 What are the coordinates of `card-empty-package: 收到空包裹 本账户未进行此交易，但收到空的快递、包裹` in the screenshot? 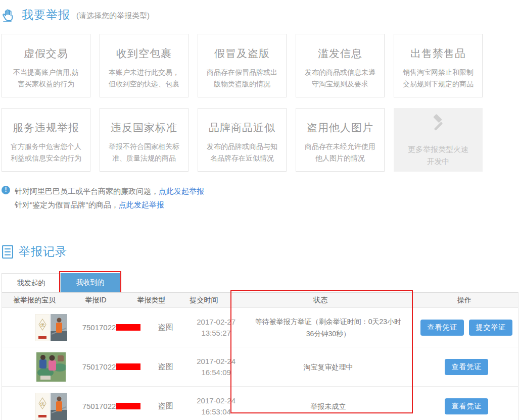 It's located at (144, 66).